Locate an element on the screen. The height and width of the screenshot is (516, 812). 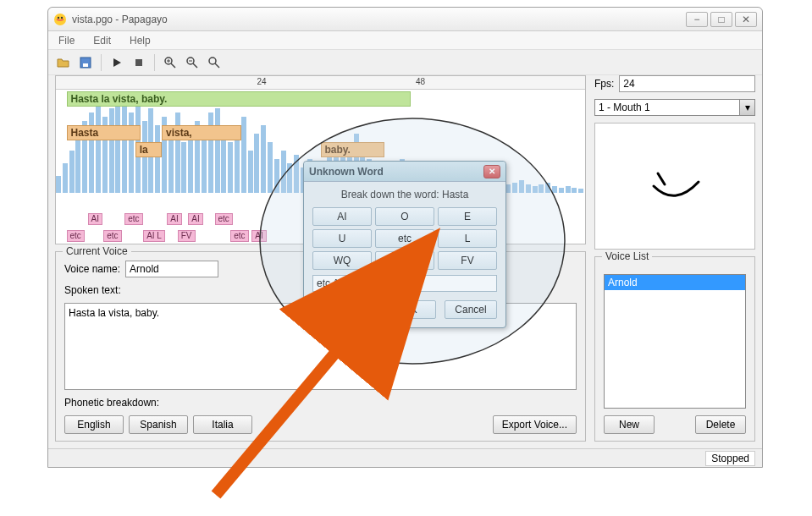
group-legend: Current Voice is located at coordinates (97, 251).